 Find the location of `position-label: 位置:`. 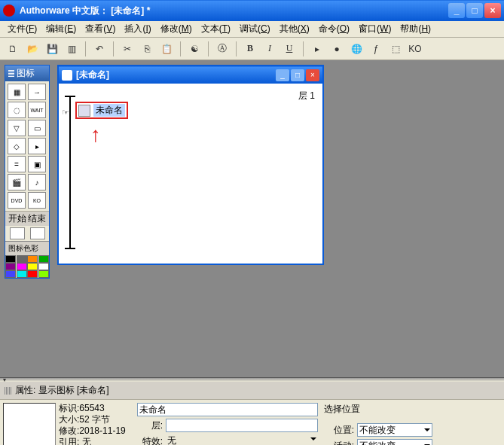

position-label: 位置: is located at coordinates (339, 431).